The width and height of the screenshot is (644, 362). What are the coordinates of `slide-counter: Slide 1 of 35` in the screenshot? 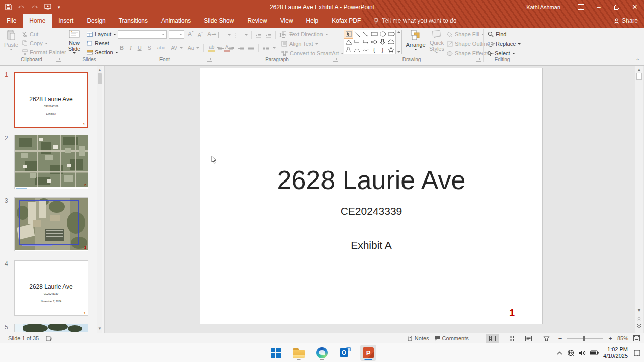 It's located at (23, 338).